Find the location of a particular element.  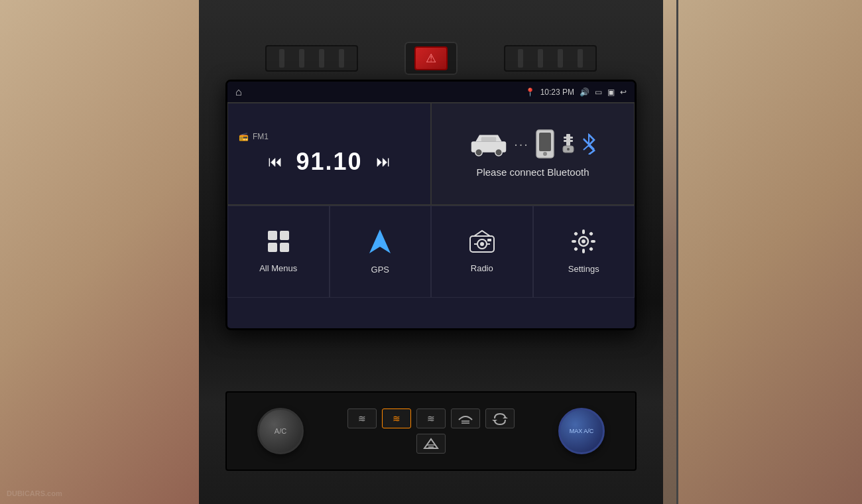

menu-item-all-menus: All Menus is located at coordinates (278, 252).